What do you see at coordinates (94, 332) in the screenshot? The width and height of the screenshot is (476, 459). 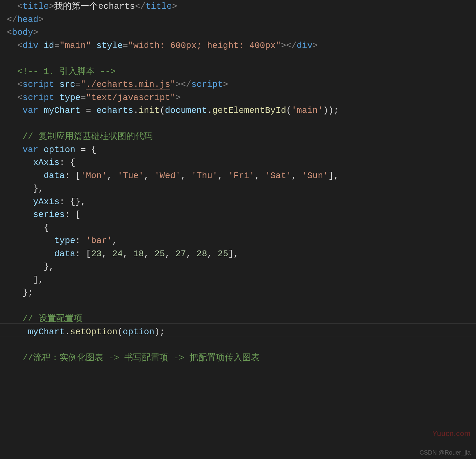 I see `fn-setoption: setOption` at bounding box center [94, 332].